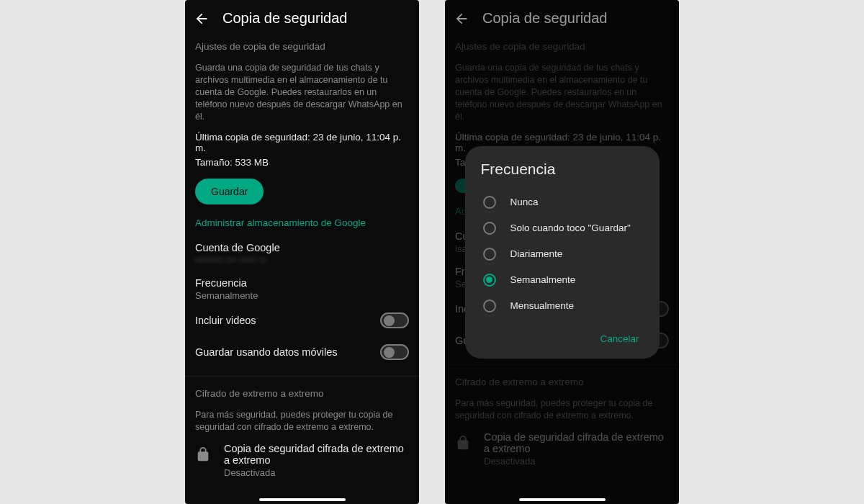 The width and height of the screenshot is (864, 504). Describe the element at coordinates (302, 17) in the screenshot. I see `header: Copia de seguridad` at that location.